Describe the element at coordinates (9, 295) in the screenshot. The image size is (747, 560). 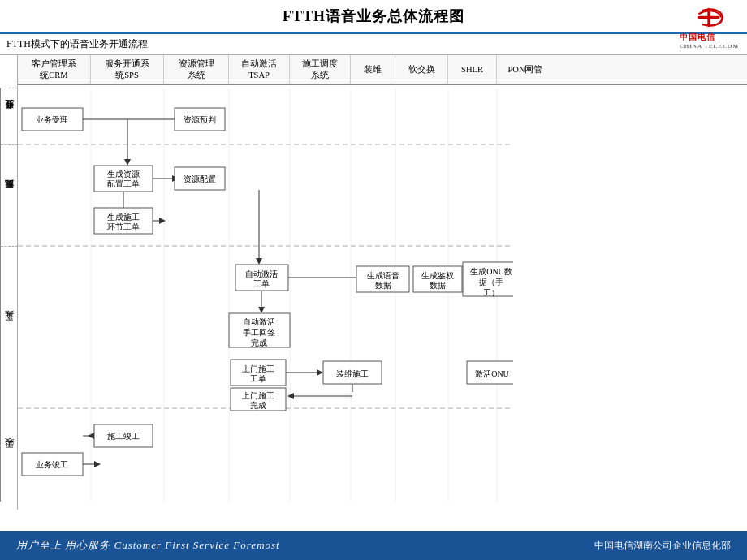
I see `swim-lane-labels: 业务受理 资源配置 施工 竣工` at that location.